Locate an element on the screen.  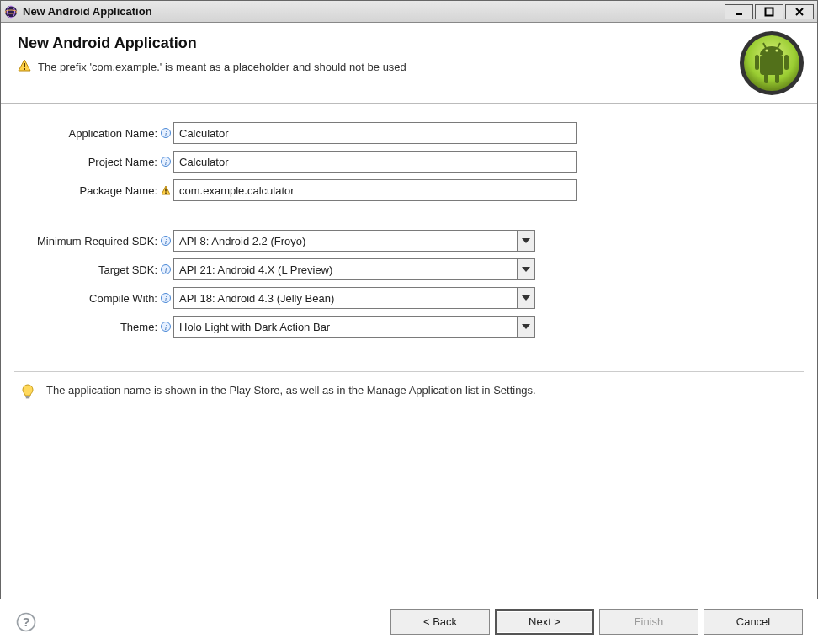
maximize-button is located at coordinates (769, 12).